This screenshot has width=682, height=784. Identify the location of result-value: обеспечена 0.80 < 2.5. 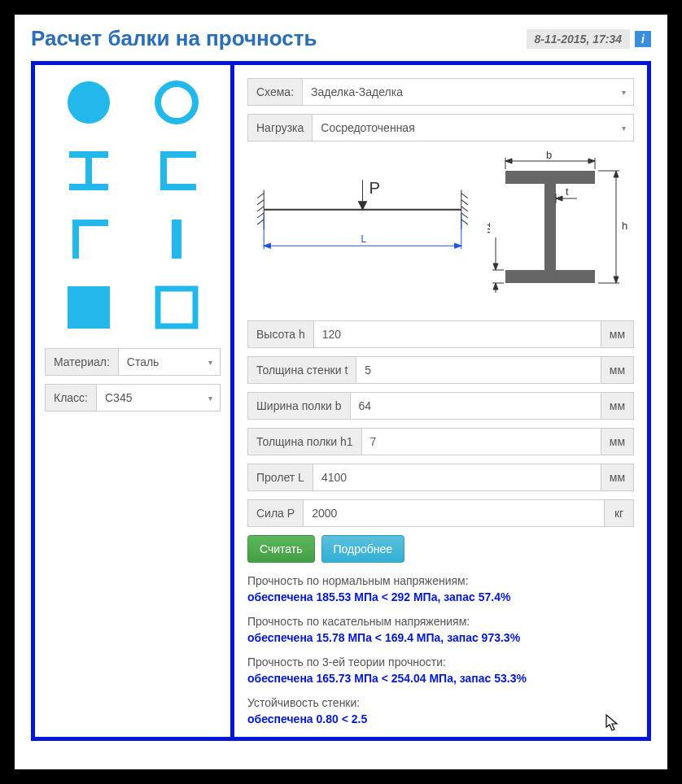
(441, 719).